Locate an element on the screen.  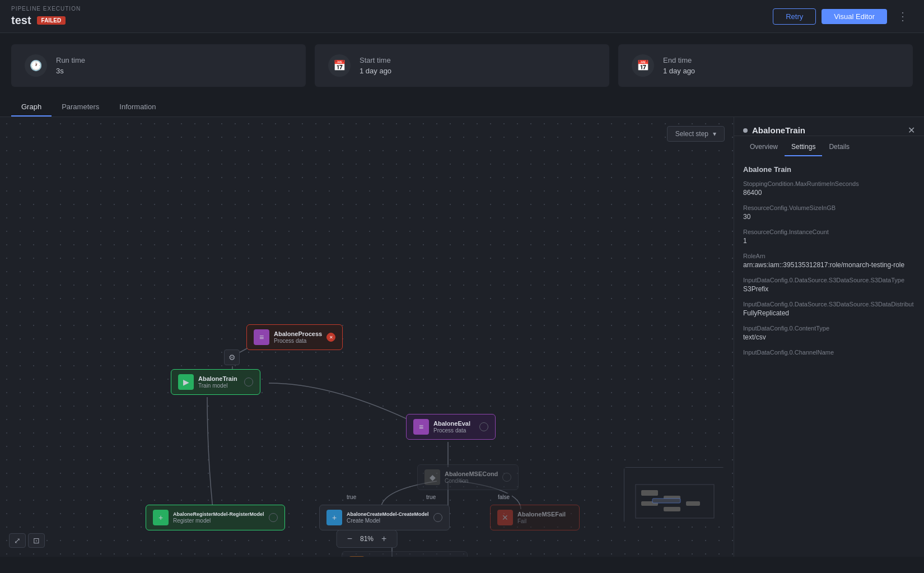
field-label-stopping: StoppingCondition.MaxRuntimeInSeconds is located at coordinates (829, 184).